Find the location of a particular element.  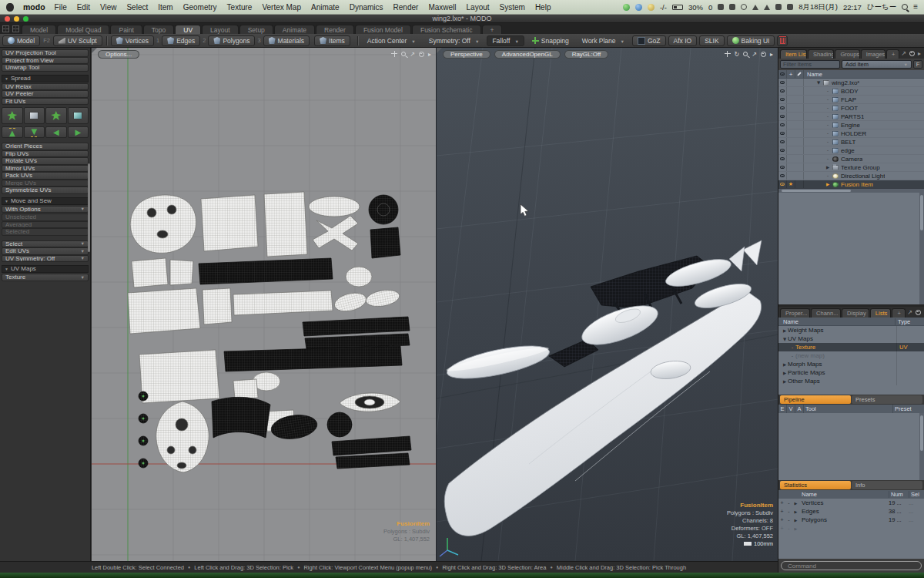

panel-tab: Statistics is located at coordinates (815, 486).